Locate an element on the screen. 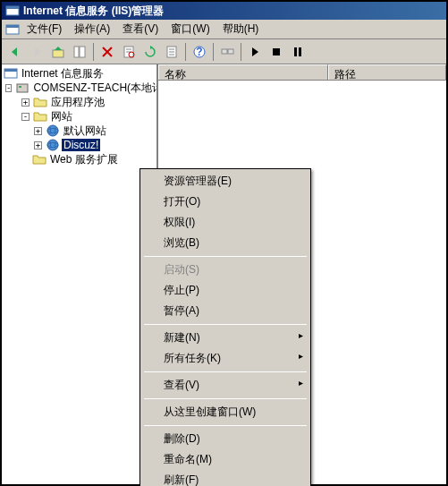 Image resolution: width=448 pixels, height=486 pixels. cm-all-tasks: 所有任务(K) is located at coordinates (225, 358).